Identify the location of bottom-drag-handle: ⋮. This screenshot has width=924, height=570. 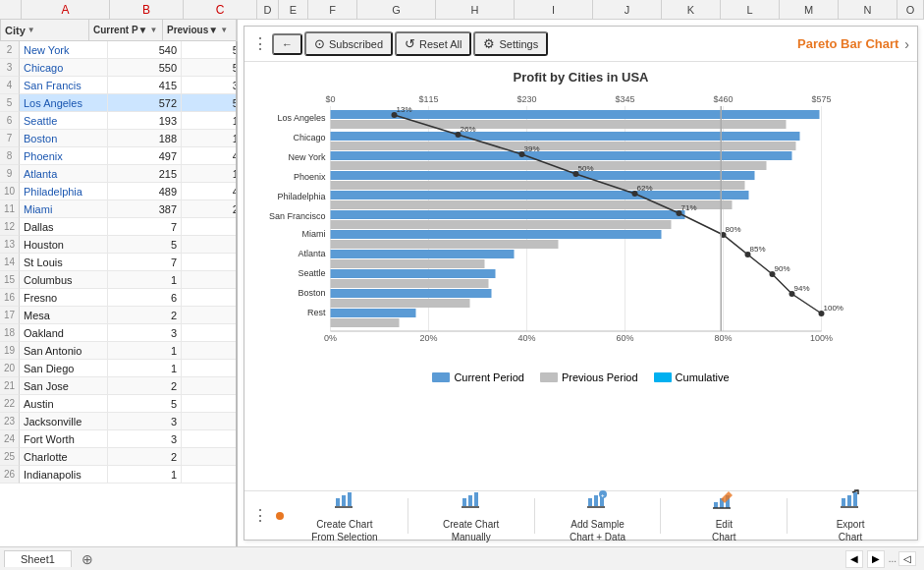
(259, 515).